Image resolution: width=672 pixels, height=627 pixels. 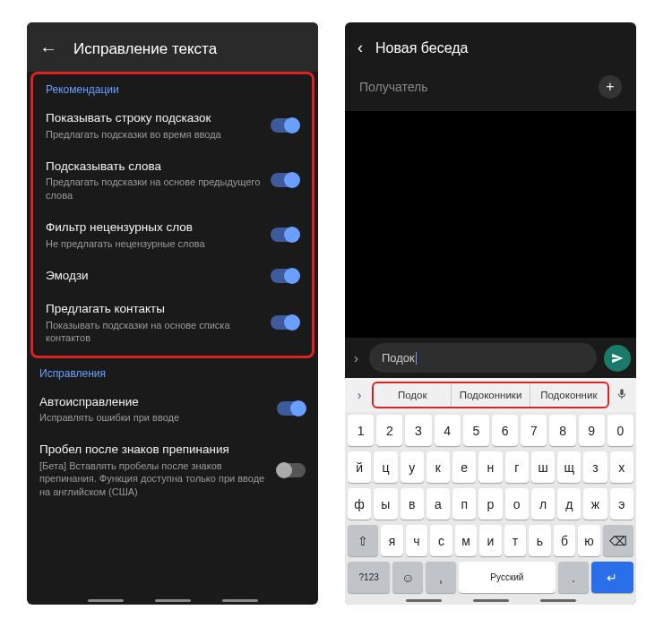 What do you see at coordinates (172, 322) in the screenshot?
I see `setting-suggest-contacts: Предлагать контакты Показывать подсказки…` at bounding box center [172, 322].